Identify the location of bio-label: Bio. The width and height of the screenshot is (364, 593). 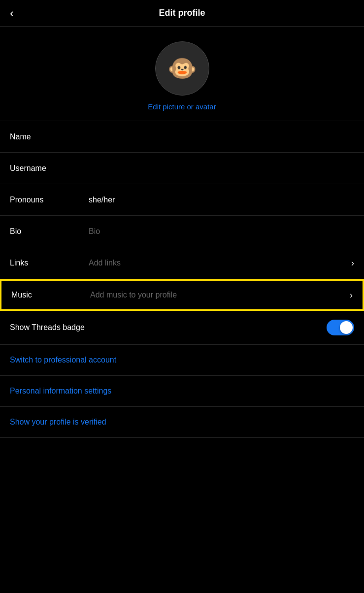
(49, 231).